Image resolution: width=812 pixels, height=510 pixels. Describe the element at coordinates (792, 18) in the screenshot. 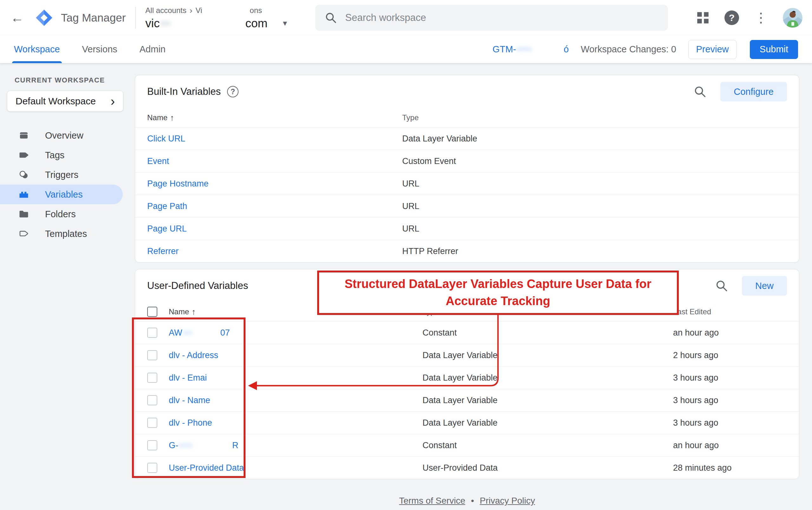

I see `avatar` at that location.